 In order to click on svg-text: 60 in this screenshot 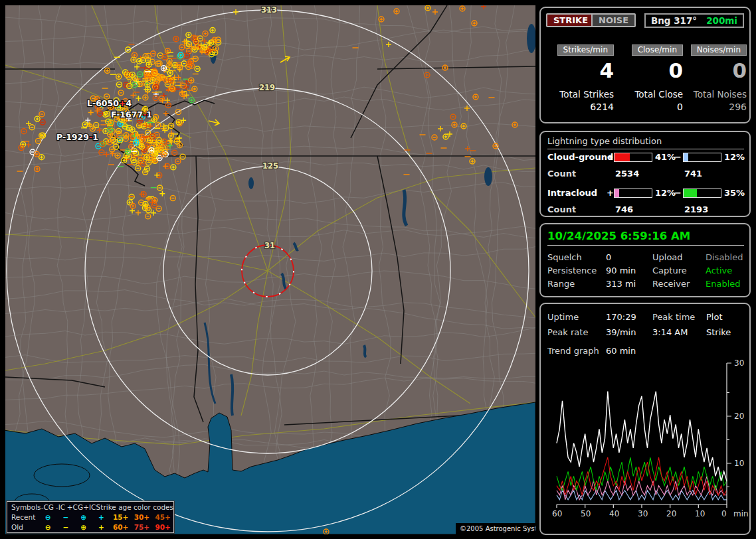, I will do `click(557, 514)`.